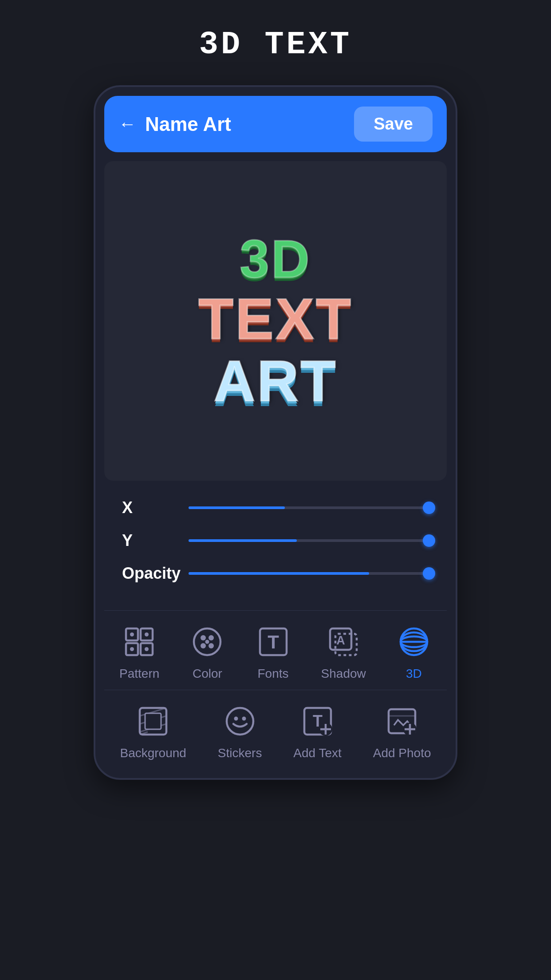 The image size is (551, 980). I want to click on toolbar-label-color: Color, so click(208, 674).